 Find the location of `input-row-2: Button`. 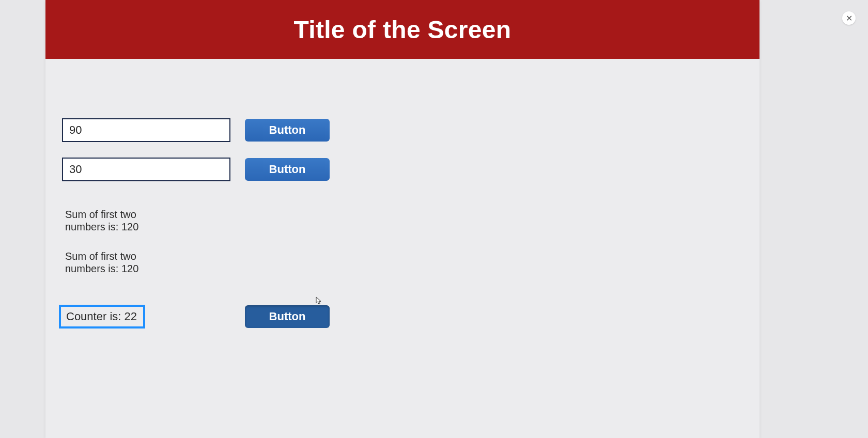

input-row-2: Button is located at coordinates (196, 169).